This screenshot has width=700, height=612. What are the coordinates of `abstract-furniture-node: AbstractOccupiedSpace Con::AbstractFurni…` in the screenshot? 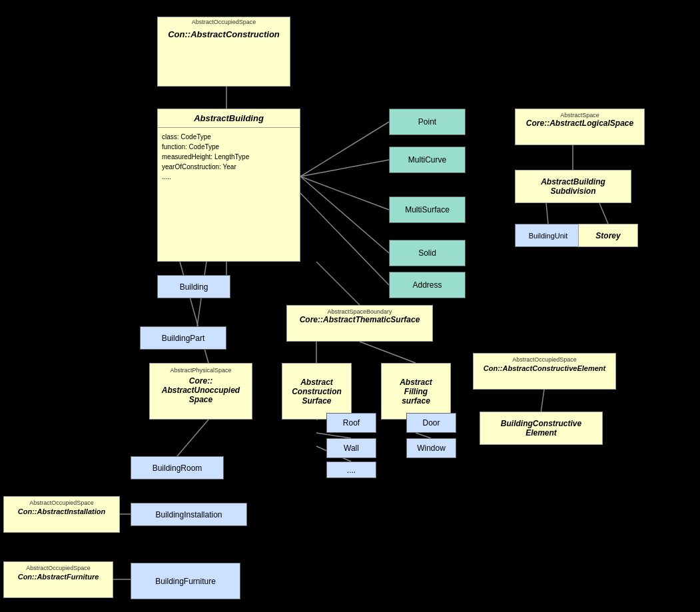 It's located at (59, 579).